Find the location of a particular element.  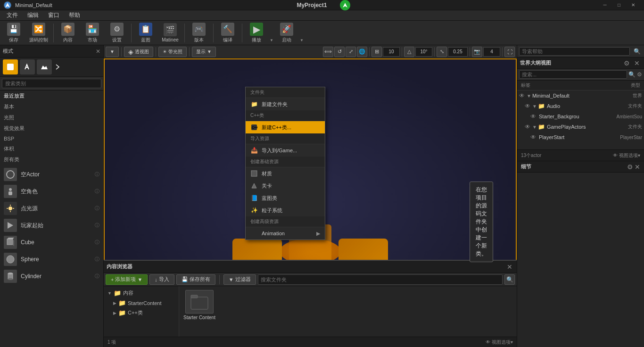

ctx-level: 关卡 is located at coordinates (285, 186).